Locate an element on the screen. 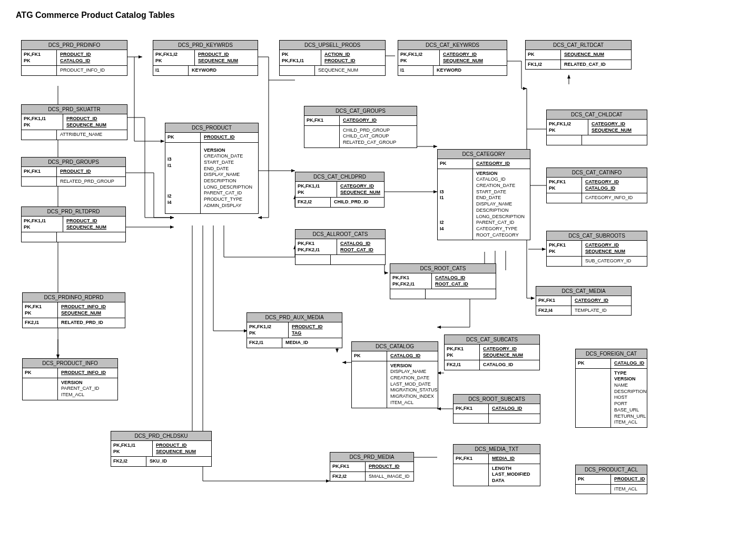  table-dcs-prd-groups: DCS_PRD_GROUPSPK,FK1PRODUCT_ID RELATED_P… is located at coordinates (74, 172).